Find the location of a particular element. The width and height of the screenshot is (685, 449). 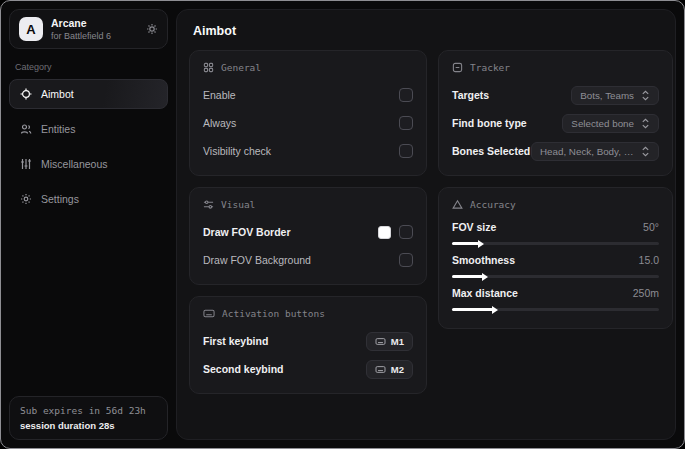

first-keybind-button: M1 is located at coordinates (390, 342).